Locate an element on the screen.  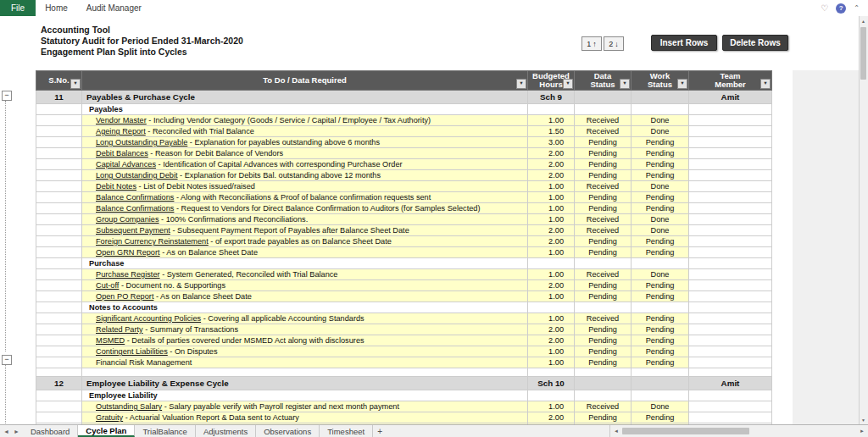
cell-todo: Cut-off - Document no. & Supportings is located at coordinates (305, 286).